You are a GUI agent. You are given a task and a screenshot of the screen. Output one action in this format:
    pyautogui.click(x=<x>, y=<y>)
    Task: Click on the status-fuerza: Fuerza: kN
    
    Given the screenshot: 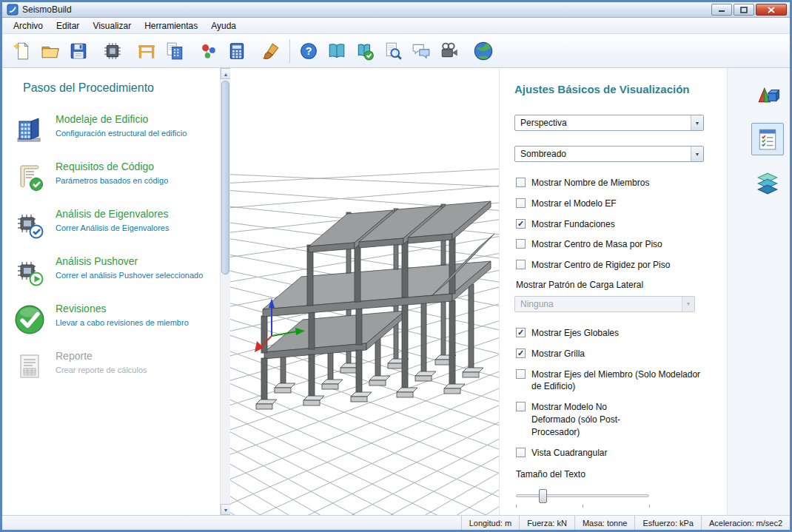 What is the action you would take?
    pyautogui.click(x=546, y=522)
    